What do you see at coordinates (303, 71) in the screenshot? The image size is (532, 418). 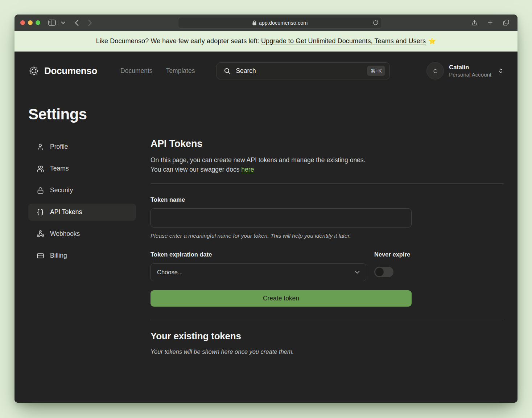 I see `search-input: Search ⌘+K` at bounding box center [303, 71].